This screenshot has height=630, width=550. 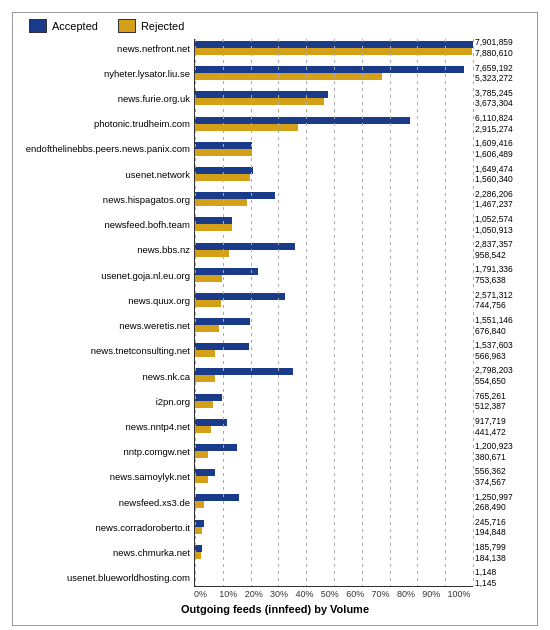 What do you see at coordinates (308, 594) in the screenshot?
I see `x-axis-label: 40%` at bounding box center [308, 594].